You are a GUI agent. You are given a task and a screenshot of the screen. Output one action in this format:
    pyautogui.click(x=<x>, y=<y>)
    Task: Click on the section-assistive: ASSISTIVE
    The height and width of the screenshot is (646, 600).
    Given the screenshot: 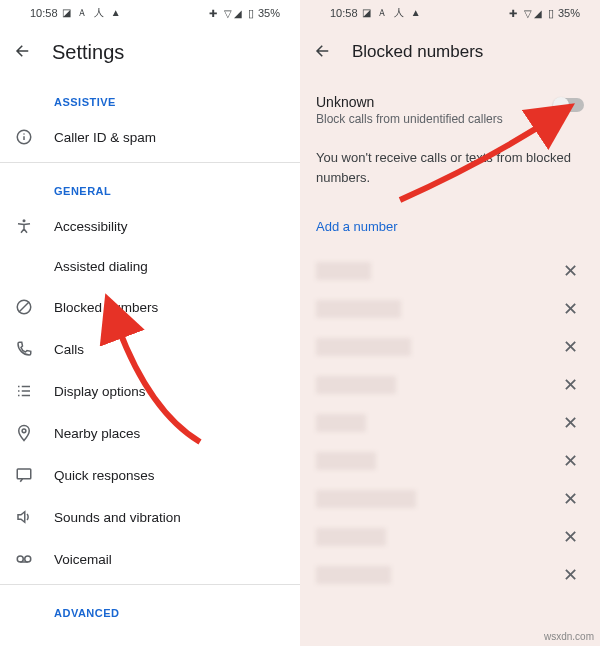 What is the action you would take?
    pyautogui.click(x=150, y=97)
    